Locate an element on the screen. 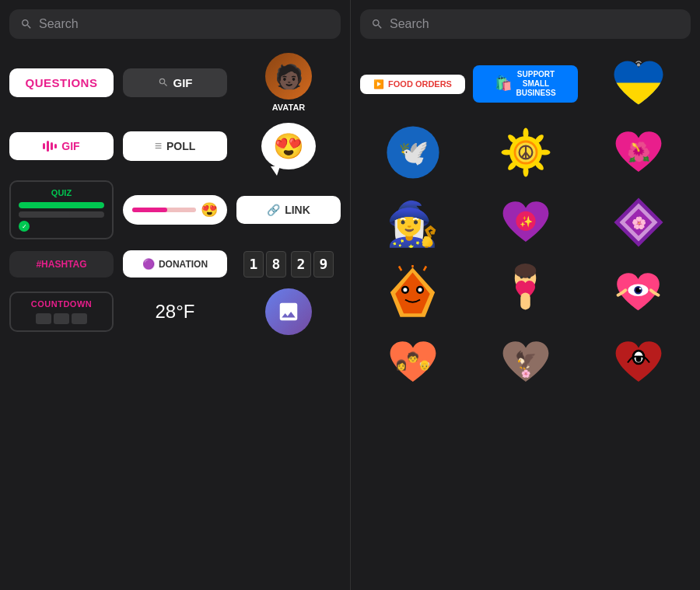 Image resolution: width=700 pixels, height=590 pixels. community-heart-sticker: 👩 🧒 👴 is located at coordinates (413, 364).